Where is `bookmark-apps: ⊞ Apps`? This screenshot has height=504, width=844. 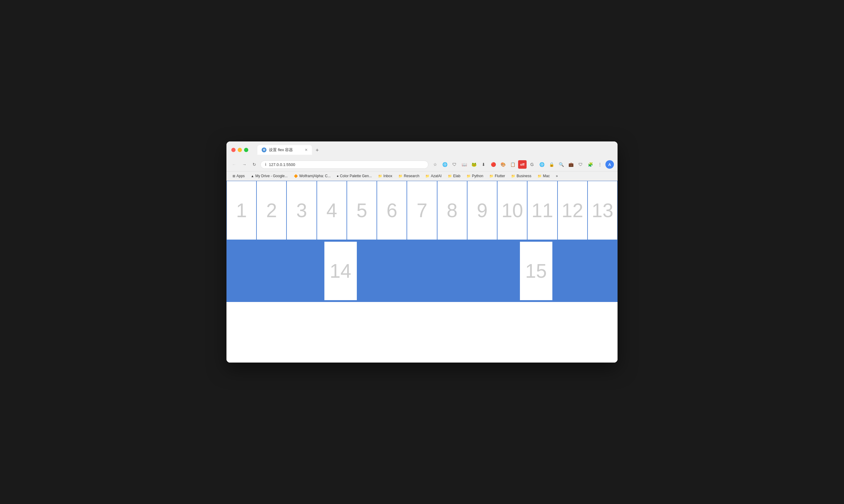
bookmark-apps: ⊞ Apps is located at coordinates (239, 176).